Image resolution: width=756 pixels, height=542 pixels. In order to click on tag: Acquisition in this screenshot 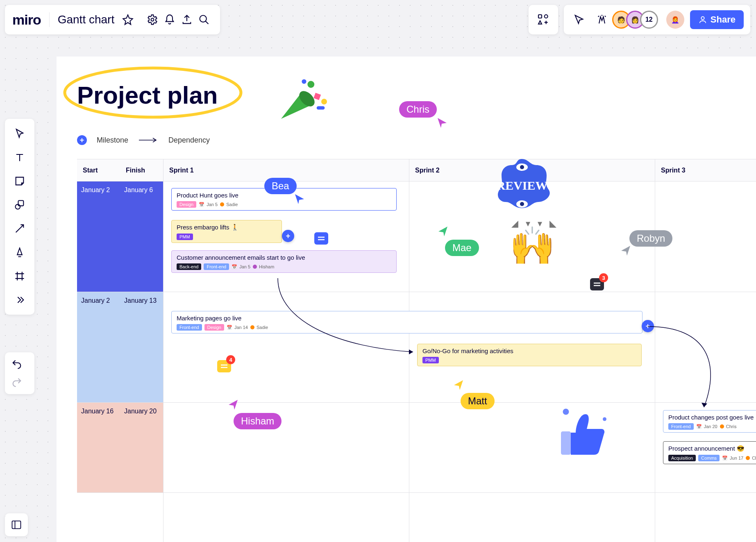, I will do `click(682, 458)`.